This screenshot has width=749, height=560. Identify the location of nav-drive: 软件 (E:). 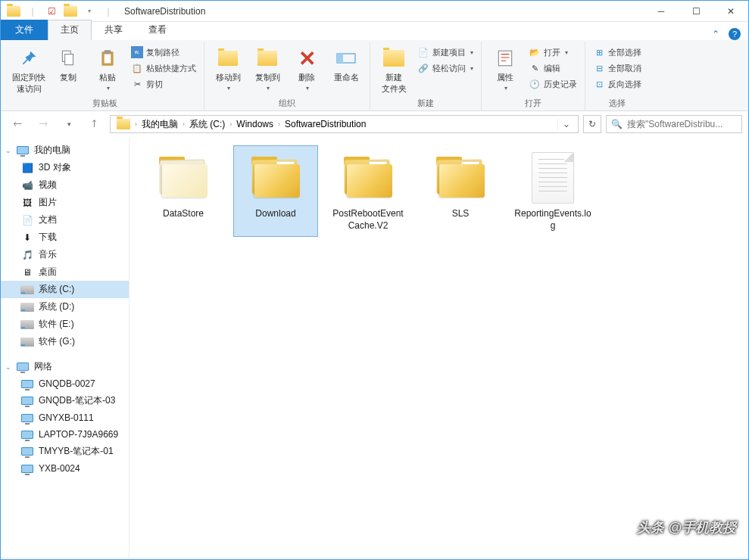
(65, 324).